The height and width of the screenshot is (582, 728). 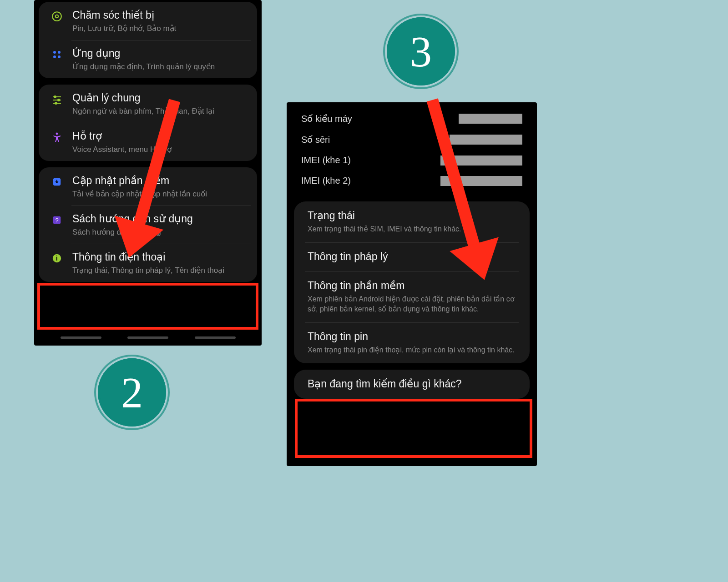 What do you see at coordinates (326, 181) in the screenshot?
I see `info-label: IMEI (khe 2)` at bounding box center [326, 181].